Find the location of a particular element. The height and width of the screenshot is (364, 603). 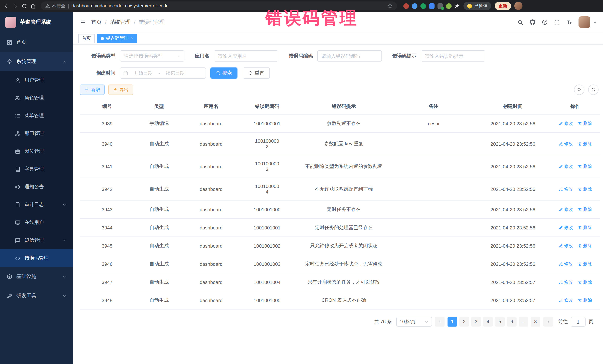

sidebar-item-user-mgmt: 用户管理 is located at coordinates (37, 80).